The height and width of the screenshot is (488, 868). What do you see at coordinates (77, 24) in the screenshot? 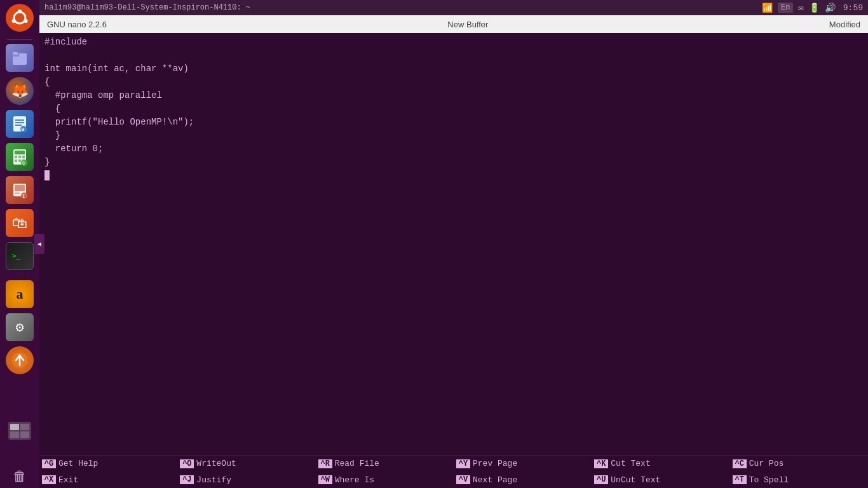
I see `nano-version: GNU nano 2.2.6` at bounding box center [77, 24].